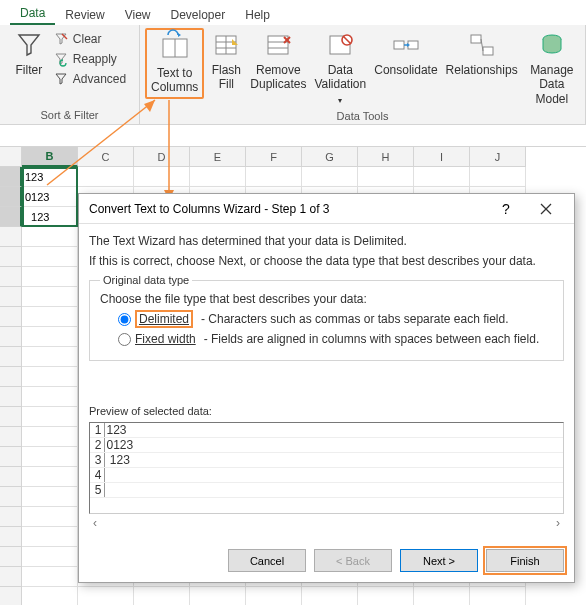  I want to click on formula-bar, so click(293, 136).